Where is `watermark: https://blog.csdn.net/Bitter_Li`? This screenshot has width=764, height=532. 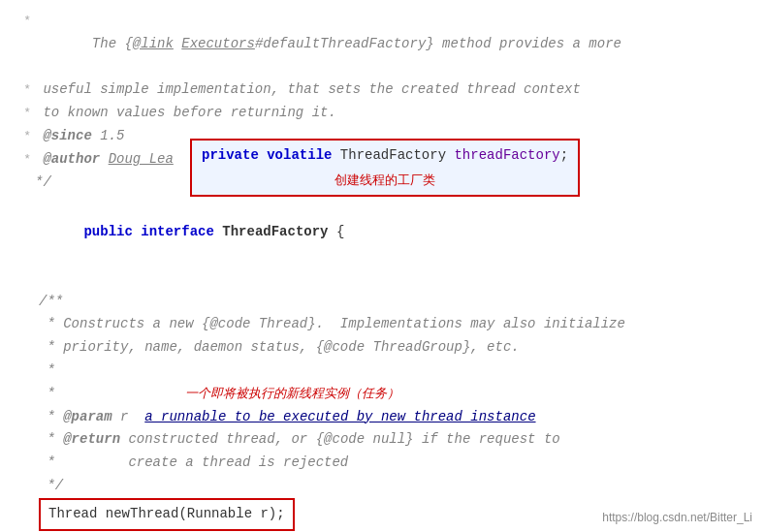
watermark: https://blog.csdn.net/Bitter_Li is located at coordinates (677, 517).